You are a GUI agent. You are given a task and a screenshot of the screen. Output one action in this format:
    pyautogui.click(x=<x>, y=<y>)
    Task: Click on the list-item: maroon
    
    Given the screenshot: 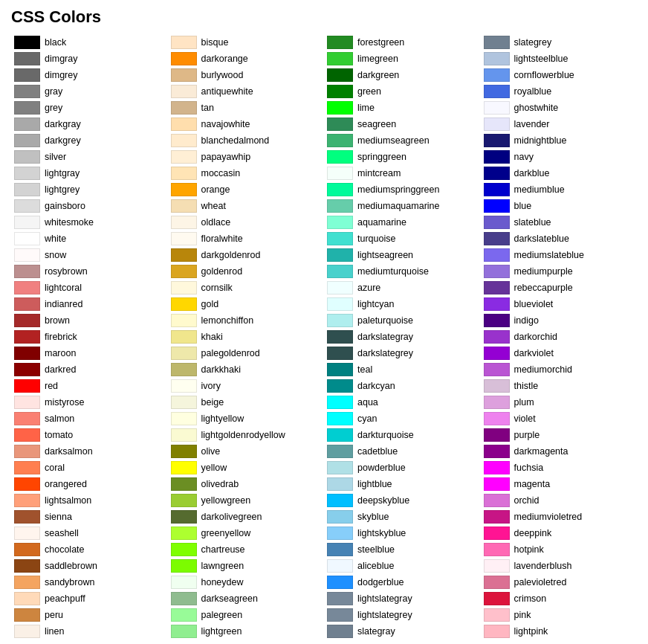 What is the action you would take?
    pyautogui.click(x=89, y=353)
    